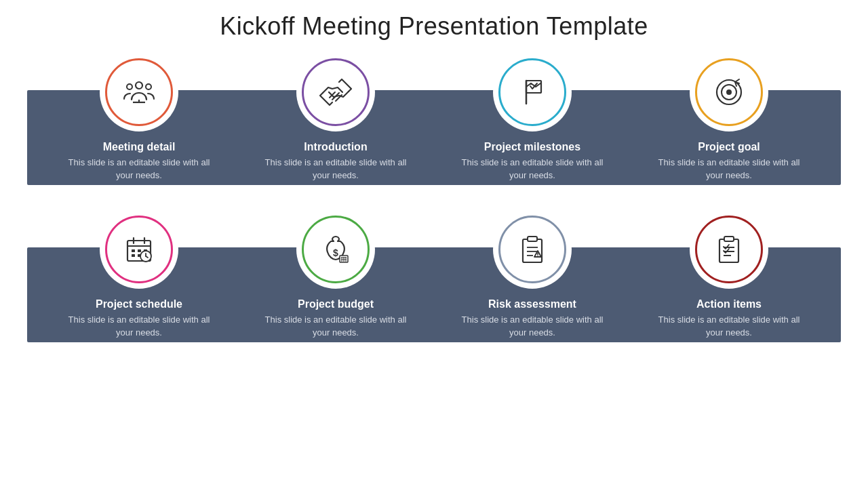  What do you see at coordinates (336, 118) in the screenshot?
I see `card-introduction: IntroductionThis slide is an editable sl…` at bounding box center [336, 118].